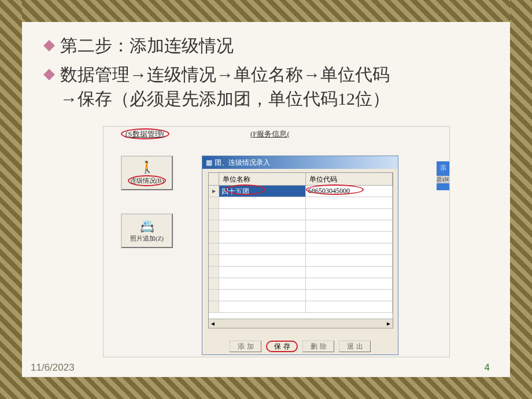 This screenshot has height=399, width=532. Describe the element at coordinates (389, 324) in the screenshot. I see `scroll-right-icon: ►` at that location.